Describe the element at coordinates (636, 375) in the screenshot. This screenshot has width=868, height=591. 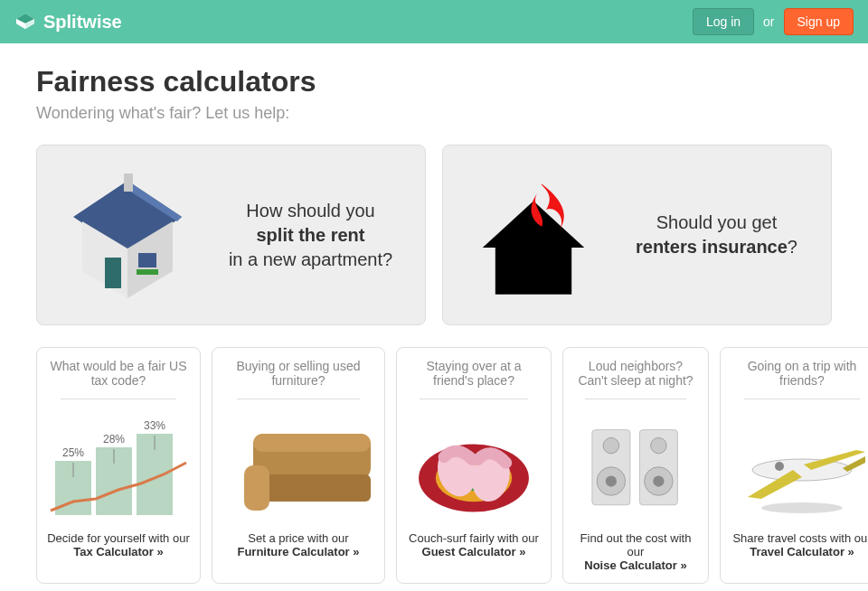
I see `noise-question: Loud neighbors? Can't sleep at night?` at that location.